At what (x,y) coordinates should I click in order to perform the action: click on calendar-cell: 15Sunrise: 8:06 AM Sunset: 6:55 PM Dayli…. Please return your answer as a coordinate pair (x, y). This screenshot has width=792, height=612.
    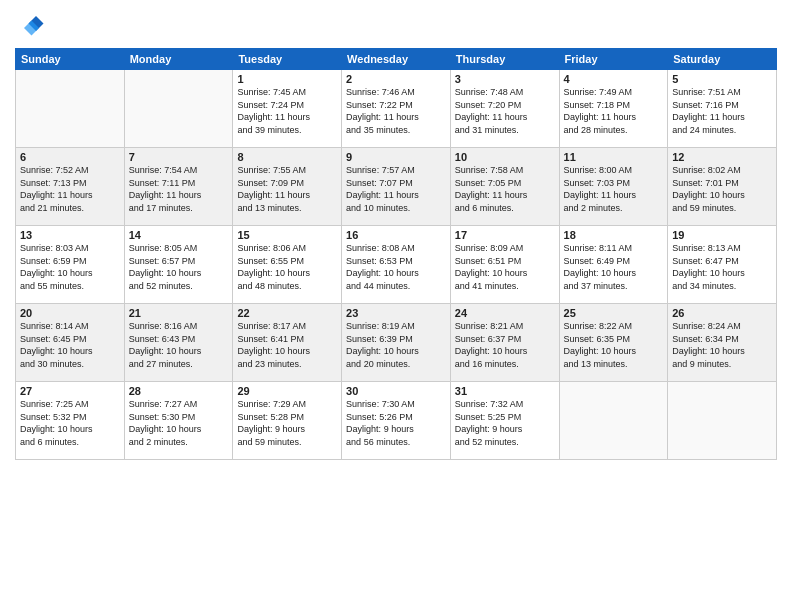
    Looking at the image, I should click on (288, 265).